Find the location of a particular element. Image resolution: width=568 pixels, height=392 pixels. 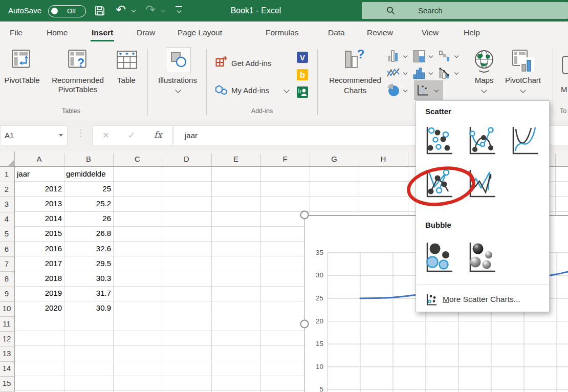

cell-A9: 2019 is located at coordinates (39, 293).